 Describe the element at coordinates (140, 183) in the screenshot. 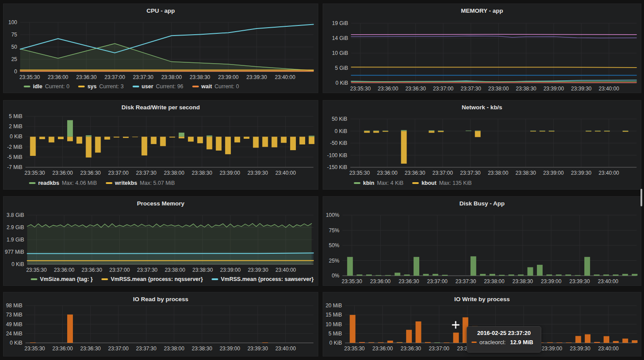

I see `legend-item: writekbsMax: 5.07 MiB` at that location.